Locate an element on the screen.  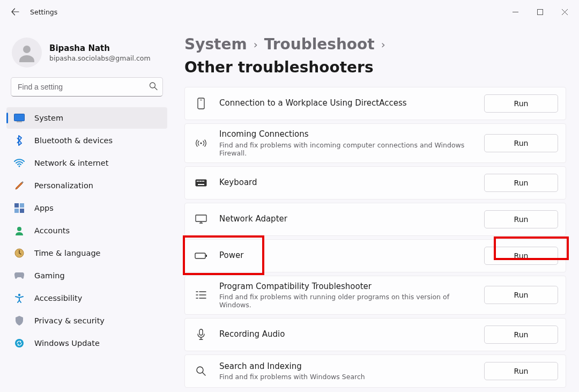
sidebar-item-gaming: Gaming is located at coordinates (87, 276).